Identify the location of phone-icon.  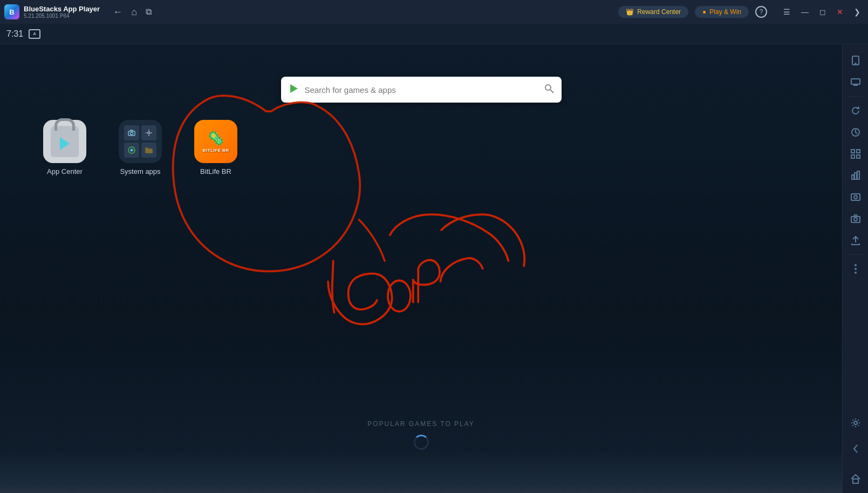
(856, 60).